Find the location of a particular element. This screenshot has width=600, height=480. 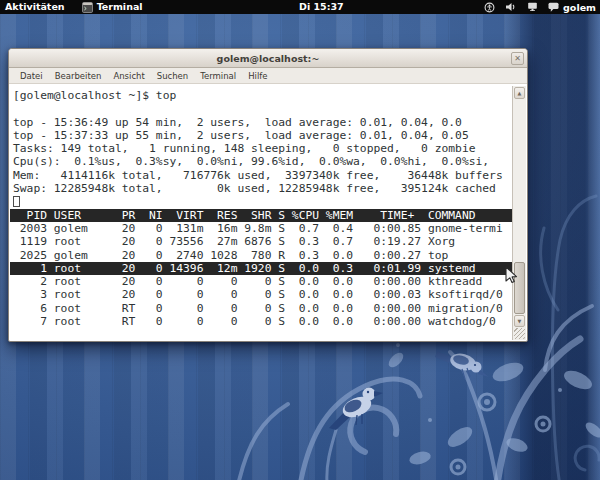

process-row: 2025 golem 20 0 2740 1028 780 R 0.3 0.0 … is located at coordinates (262, 256).